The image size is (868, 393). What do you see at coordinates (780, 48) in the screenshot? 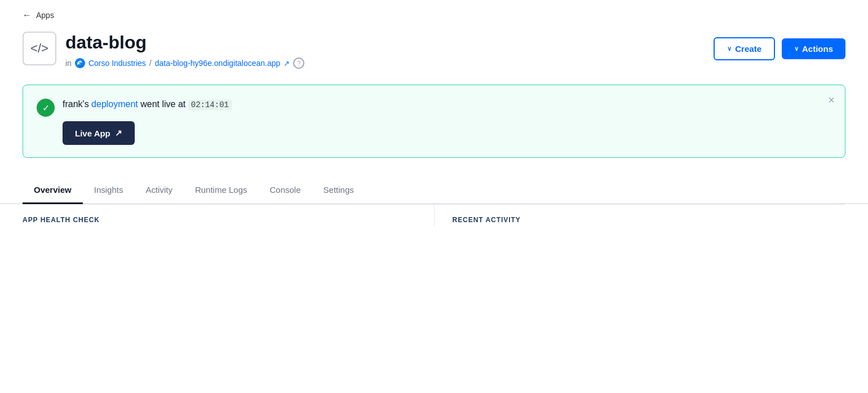
I see `header-buttons: ∨ Create ∨ Actions` at bounding box center [780, 48].